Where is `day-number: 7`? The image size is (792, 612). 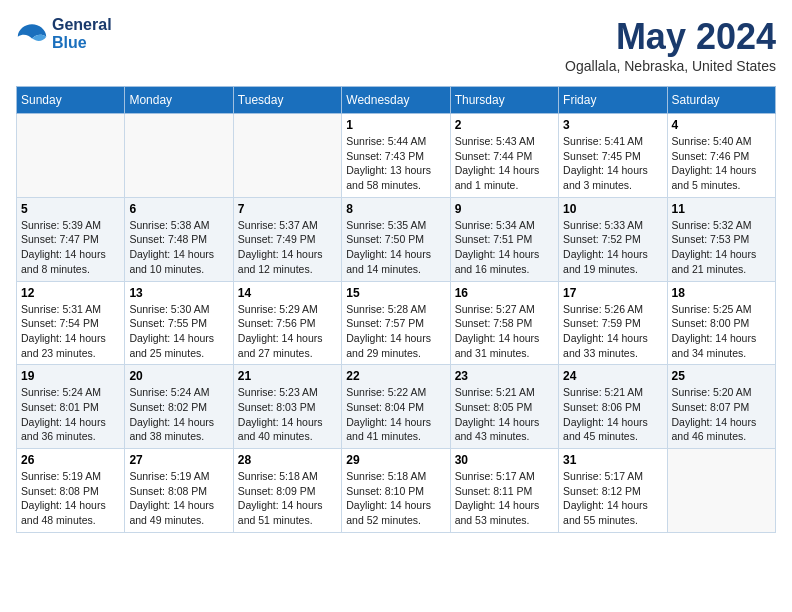 day-number: 7 is located at coordinates (288, 209).